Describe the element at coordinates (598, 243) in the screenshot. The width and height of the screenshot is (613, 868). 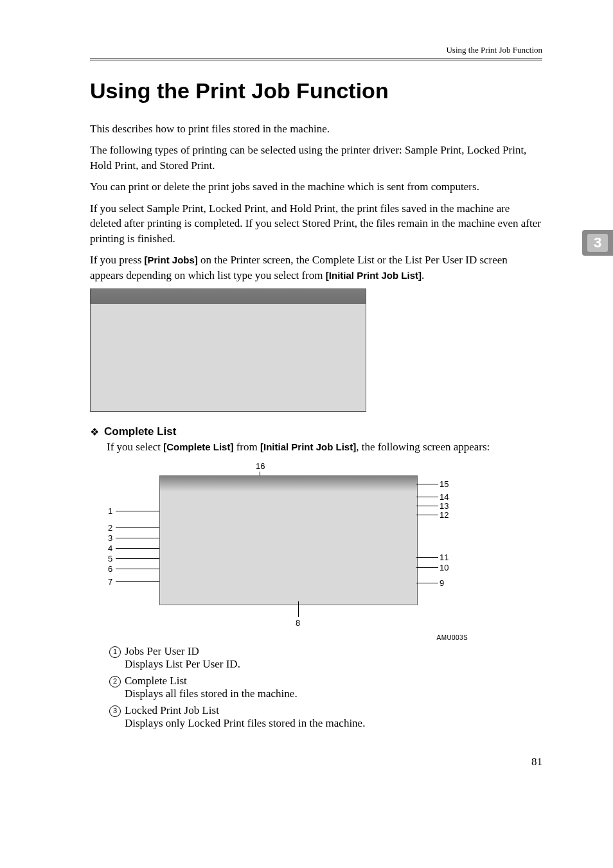
I see `chapter-side-tab: 3` at that location.